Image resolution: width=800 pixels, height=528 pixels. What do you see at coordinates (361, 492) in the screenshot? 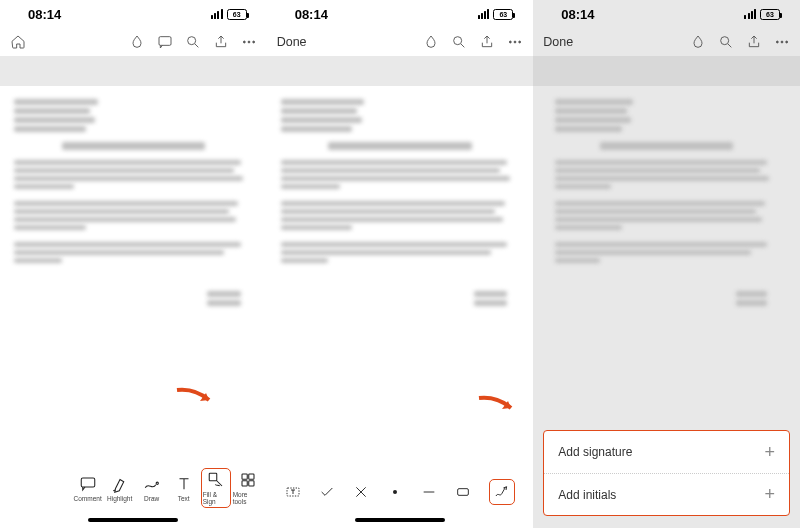
I see `x-tool-icon` at bounding box center [361, 492].